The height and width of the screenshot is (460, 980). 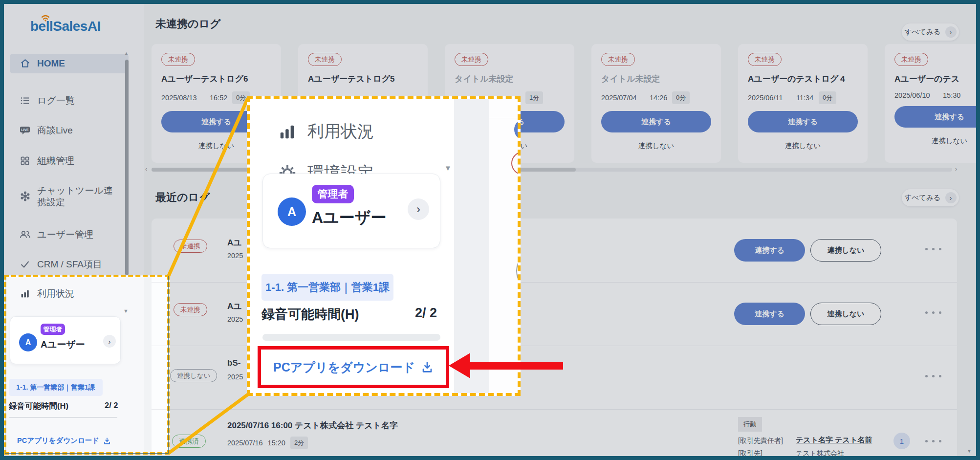 What do you see at coordinates (503, 246) in the screenshot?
I see `magnified-list-fragment` at bounding box center [503, 246].